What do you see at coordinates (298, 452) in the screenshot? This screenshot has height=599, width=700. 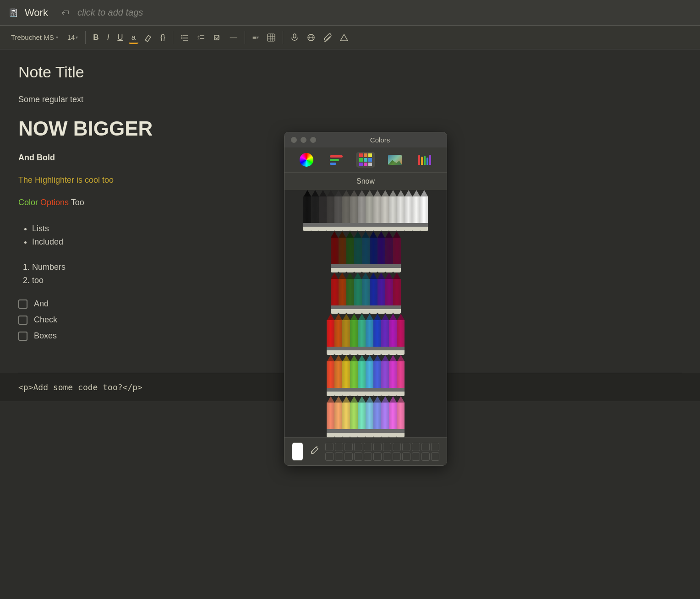 I see `selected-color-box` at bounding box center [298, 452].